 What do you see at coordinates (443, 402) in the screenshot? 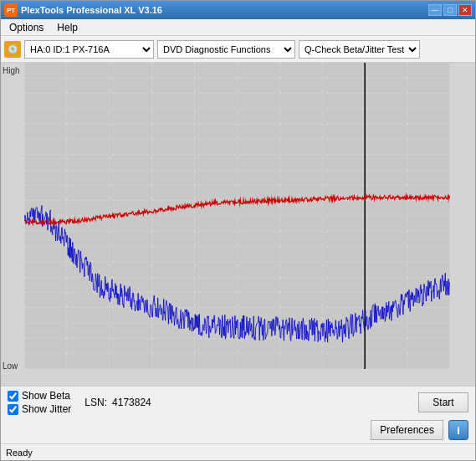
I see `start-button: Start` at bounding box center [443, 402].